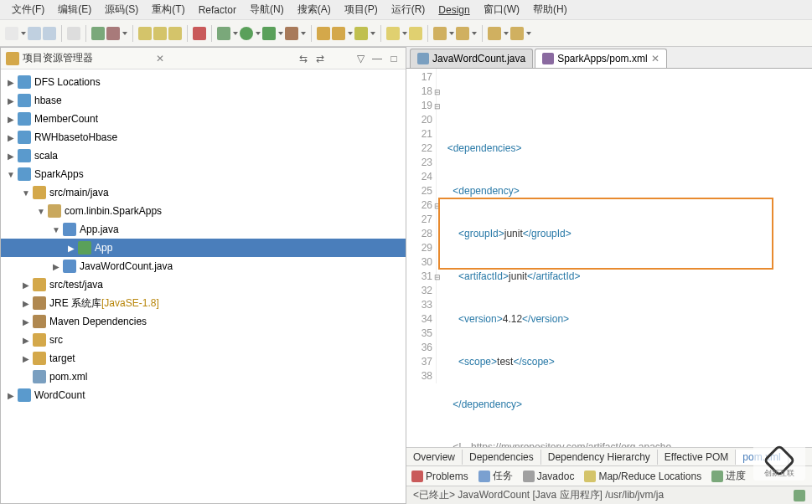 The image size is (812, 504). Describe the element at coordinates (235, 33) in the screenshot. I see `debug-dropdown` at that location.